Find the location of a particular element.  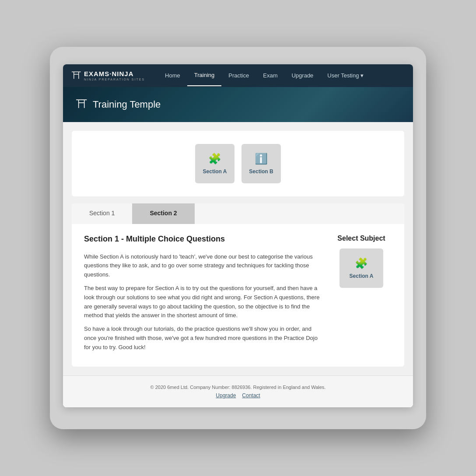

hero-title: Training Temple is located at coordinates (127, 105).